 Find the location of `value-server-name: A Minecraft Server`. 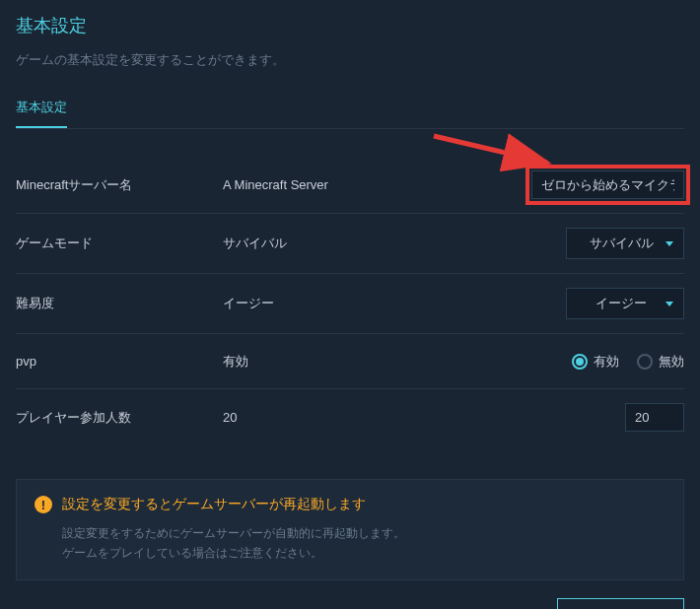

value-server-name: A Minecraft Server is located at coordinates (377, 185).